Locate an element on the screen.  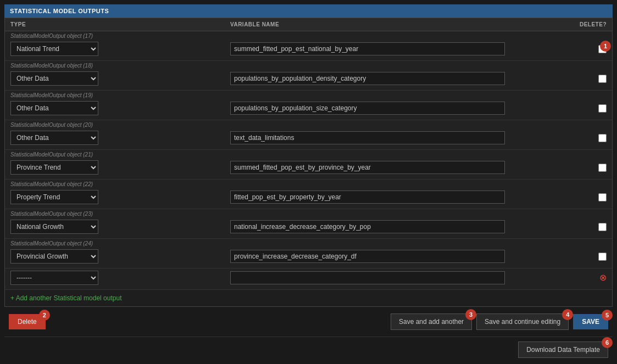
row-21-delete-cell is located at coordinates (585, 168).